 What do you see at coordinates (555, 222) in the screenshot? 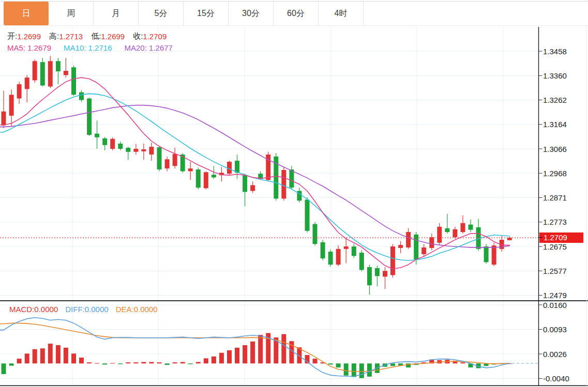
I see `price-axis-tick-label: 1.2773` at bounding box center [555, 222].